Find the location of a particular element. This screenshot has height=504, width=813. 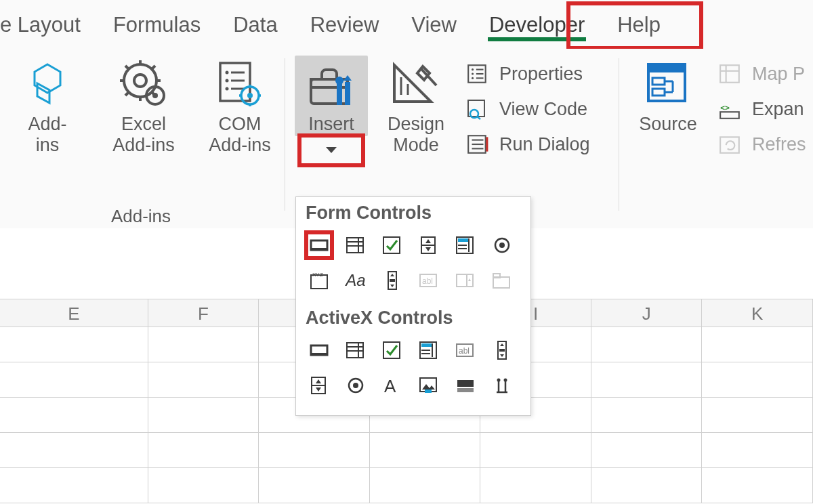

tab-formulas: Formulas is located at coordinates (157, 24).